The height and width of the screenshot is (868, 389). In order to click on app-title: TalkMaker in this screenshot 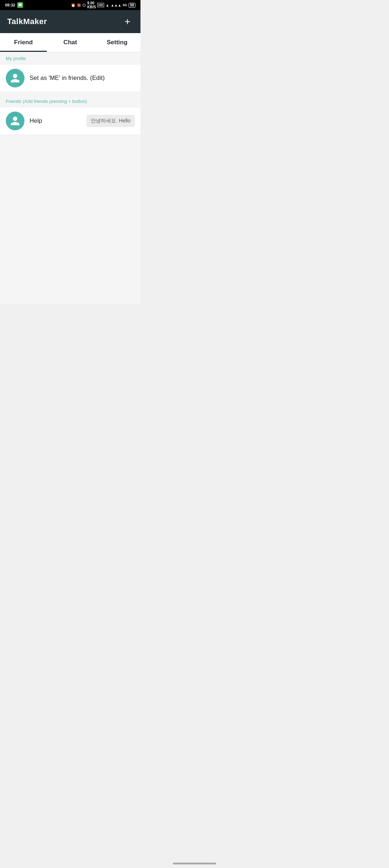, I will do `click(27, 22)`.